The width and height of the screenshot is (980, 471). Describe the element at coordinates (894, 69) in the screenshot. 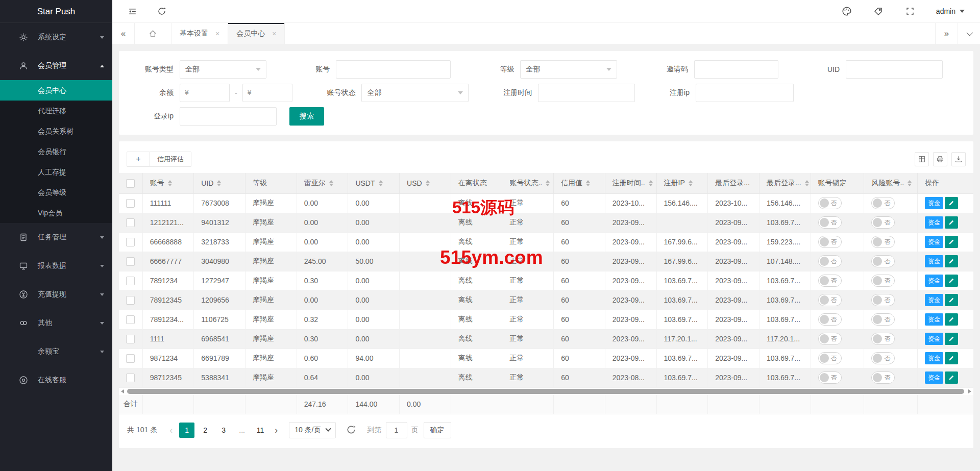

I see `uid-input` at that location.